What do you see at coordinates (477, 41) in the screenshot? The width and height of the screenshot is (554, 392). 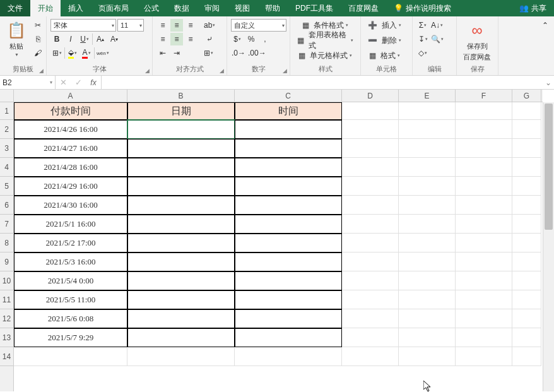 I see `save-baidu-button: ∞ 保存到 百度网盘` at bounding box center [477, 41].